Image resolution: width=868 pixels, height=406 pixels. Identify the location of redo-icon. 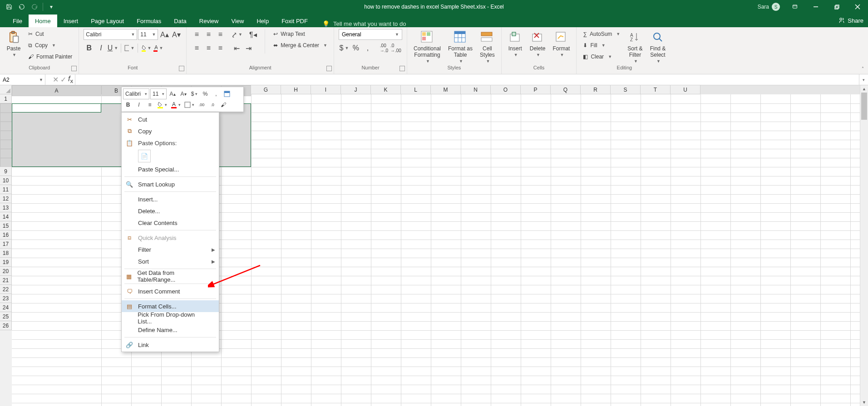
(35, 7).